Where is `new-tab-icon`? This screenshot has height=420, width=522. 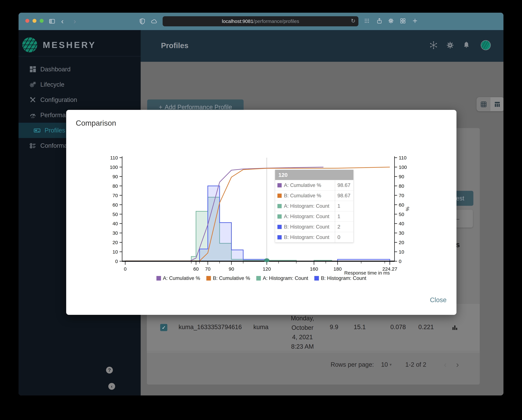
new-tab-icon is located at coordinates (415, 21).